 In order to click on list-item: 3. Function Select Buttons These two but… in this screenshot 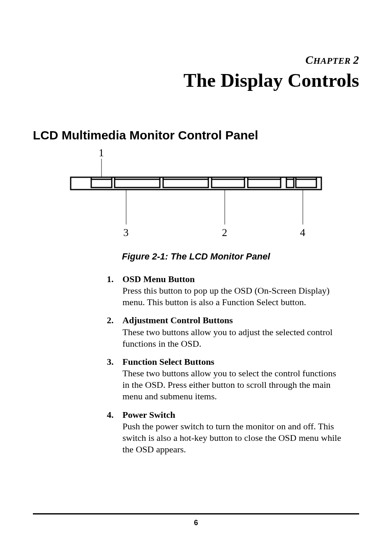, I will do `click(225, 379)`.